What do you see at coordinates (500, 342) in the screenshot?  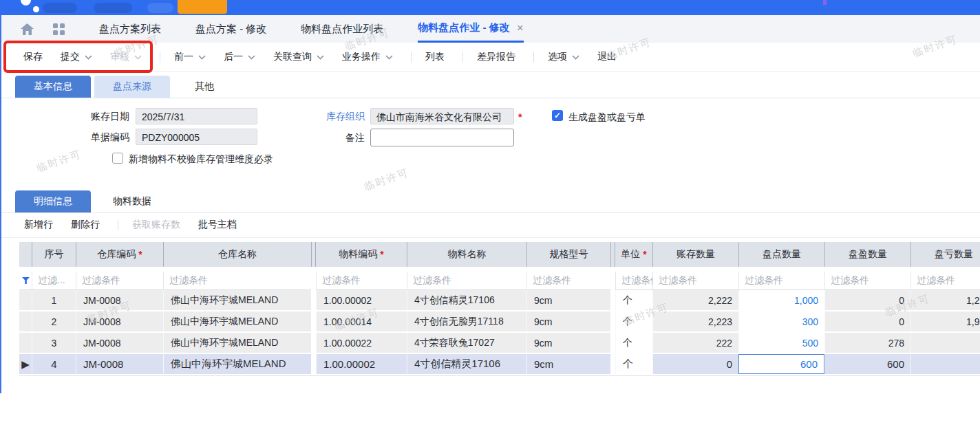 I see `table-row: 3JM-0008佛山中海环宇城MELAND1.00.000224寸荣容耿兔170…` at bounding box center [500, 342].